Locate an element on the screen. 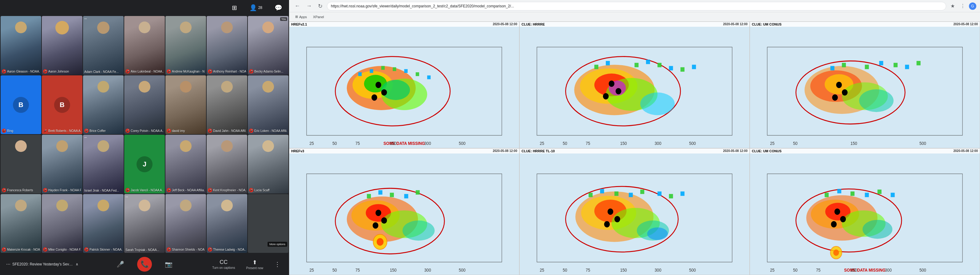 The image size is (980, 275). video-tile-8: B 🎤 Bing is located at coordinates (21, 105).